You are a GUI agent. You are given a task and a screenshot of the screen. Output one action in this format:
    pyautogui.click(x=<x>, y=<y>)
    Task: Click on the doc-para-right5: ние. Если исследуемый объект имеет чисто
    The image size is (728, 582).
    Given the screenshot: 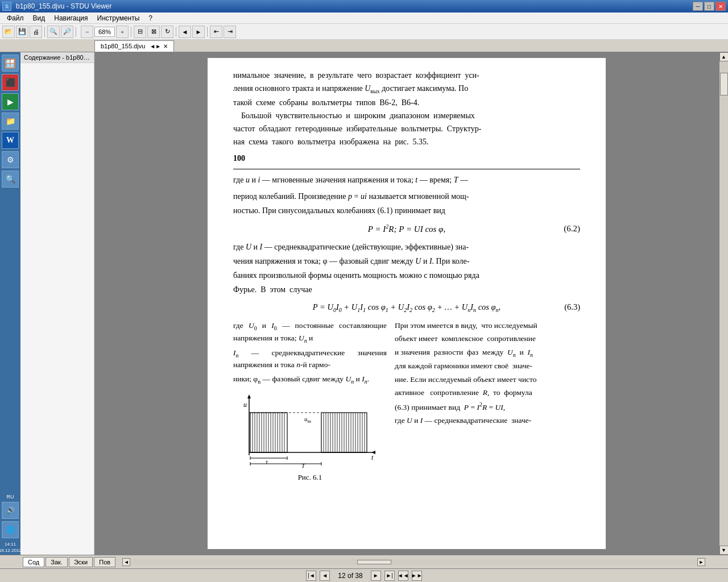 What is the action you would take?
    pyautogui.click(x=487, y=380)
    